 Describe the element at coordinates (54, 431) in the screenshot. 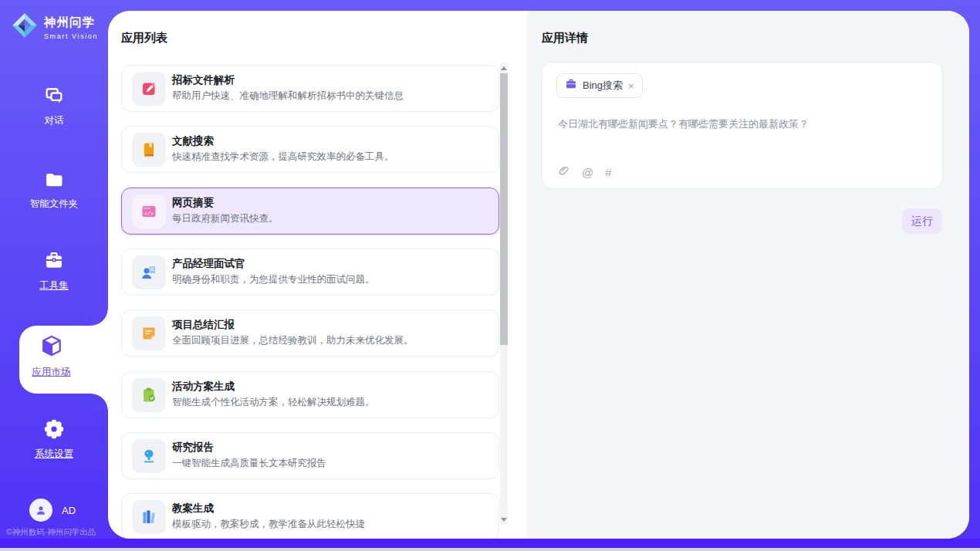

I see `gear-icon` at that location.